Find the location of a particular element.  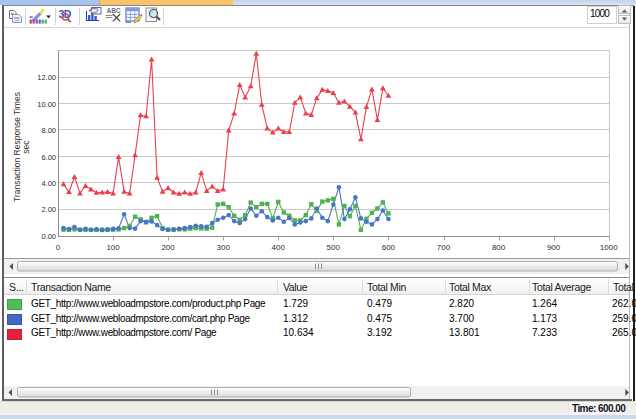

svg-text: 6.00 is located at coordinates (48, 158).